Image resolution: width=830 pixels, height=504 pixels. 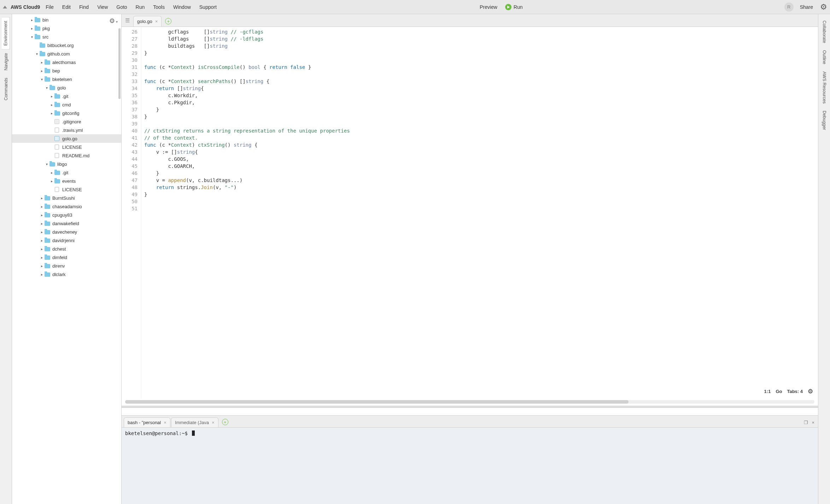 I want to click on tree-row: bitbucket.org, so click(x=66, y=45).